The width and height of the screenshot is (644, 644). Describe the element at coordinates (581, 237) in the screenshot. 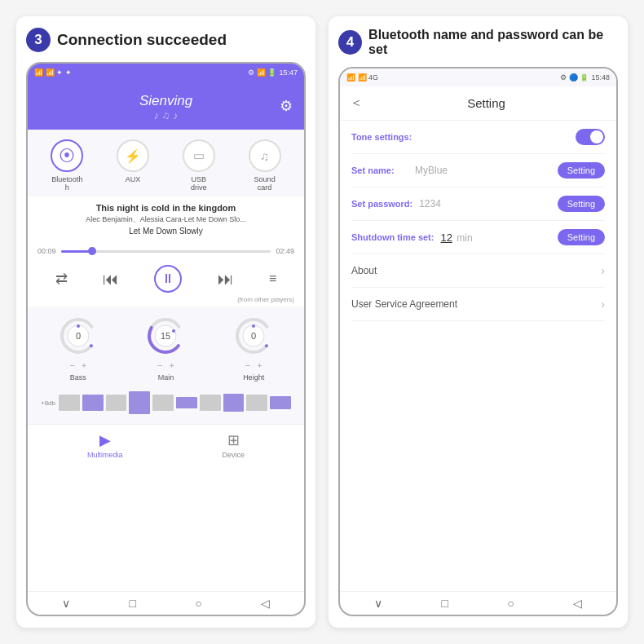

I see `shutdown-btn: Setting` at that location.